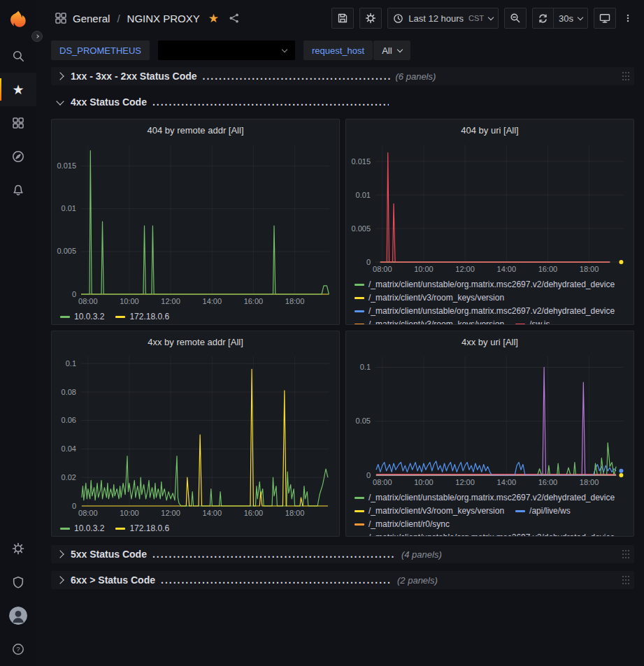 Image resolution: width=644 pixels, height=666 pixels. What do you see at coordinates (548, 482) in the screenshot?
I see `svg-text: 16:00` at bounding box center [548, 482].